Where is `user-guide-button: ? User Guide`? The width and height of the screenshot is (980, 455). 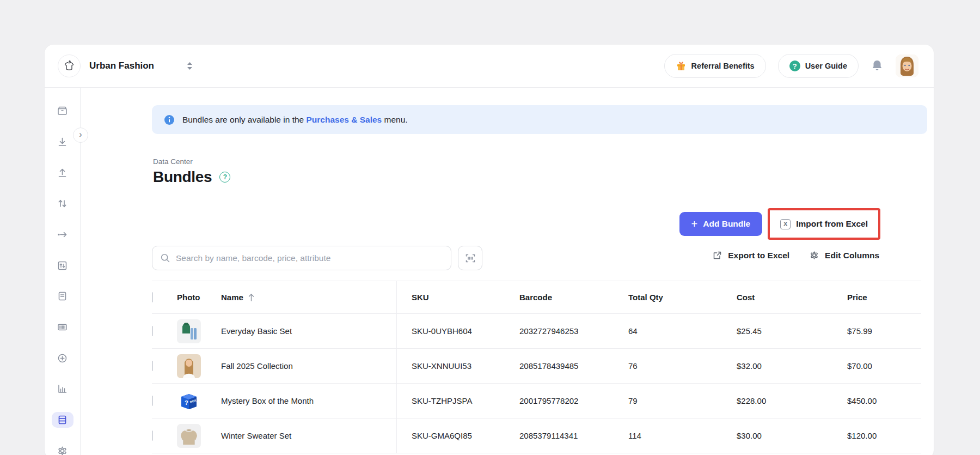 user-guide-button: ? User Guide is located at coordinates (818, 66).